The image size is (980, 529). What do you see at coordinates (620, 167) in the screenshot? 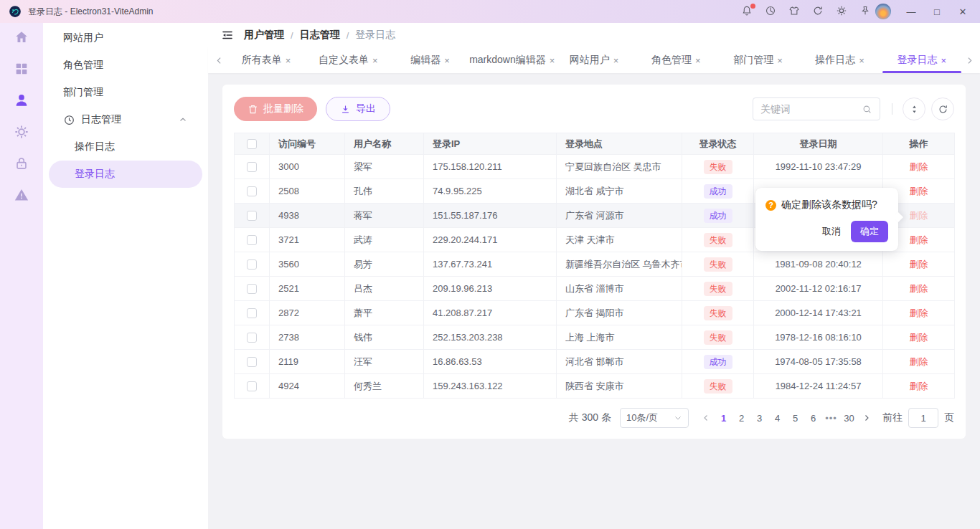
I see `cell-location: 宁夏回族自治区 吴忠市` at bounding box center [620, 167].